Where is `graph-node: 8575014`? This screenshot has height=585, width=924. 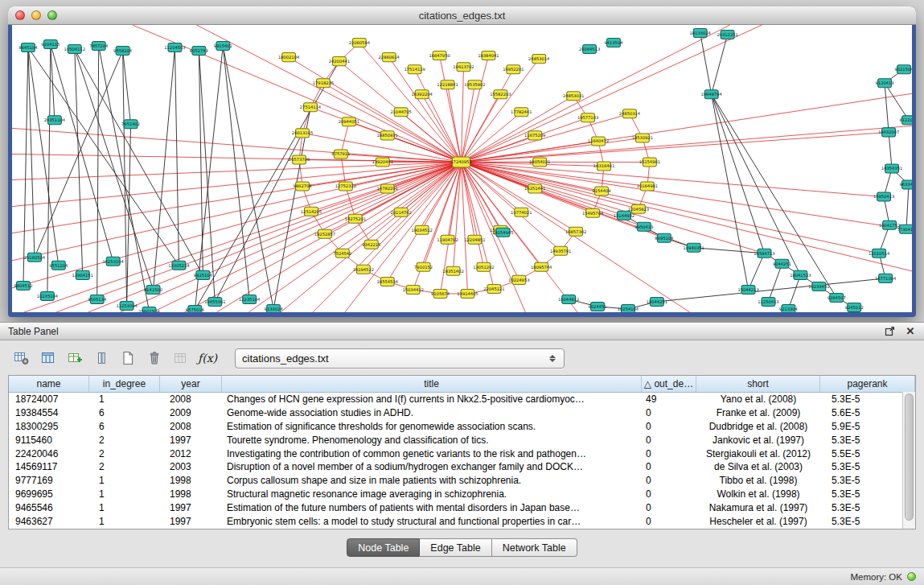
graph-node: 8575014 is located at coordinates (195, 309).